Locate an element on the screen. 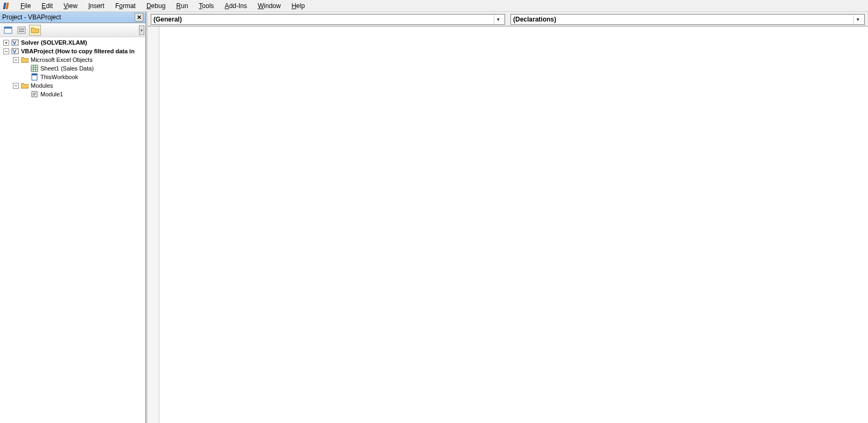 The image size is (868, 423). menu-addins: Add-Ins is located at coordinates (236, 6).